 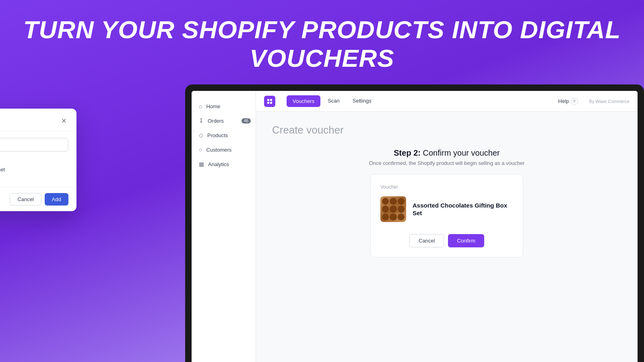 I want to click on help-button: Help ?, so click(x=568, y=101).